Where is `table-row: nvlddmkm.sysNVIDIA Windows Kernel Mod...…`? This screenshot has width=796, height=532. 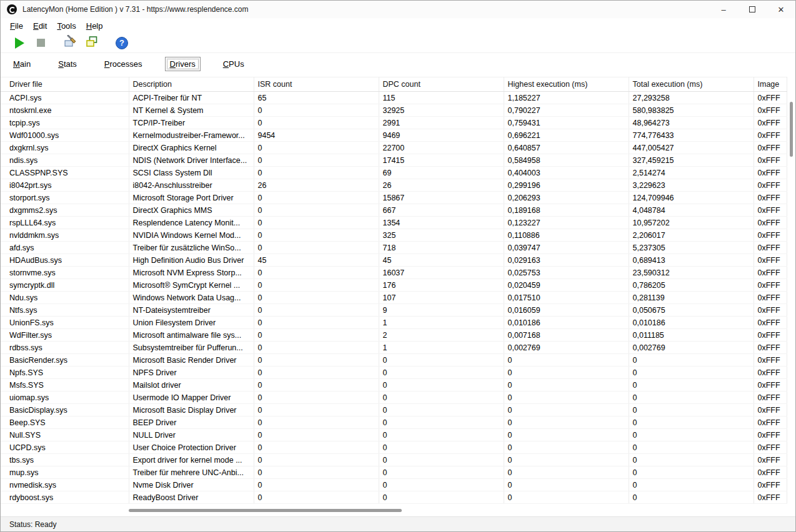 table-row: nvlddmkm.sysNVIDIA Windows Kernel Mod...… is located at coordinates (394, 235).